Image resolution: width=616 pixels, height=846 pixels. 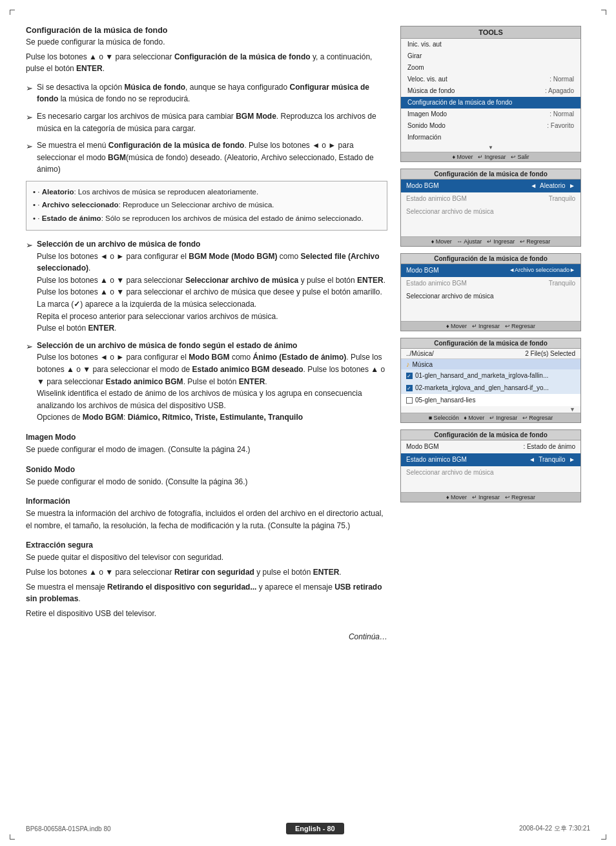 I want to click on arrow-symbol-1: ➢, so click(x=30, y=94).